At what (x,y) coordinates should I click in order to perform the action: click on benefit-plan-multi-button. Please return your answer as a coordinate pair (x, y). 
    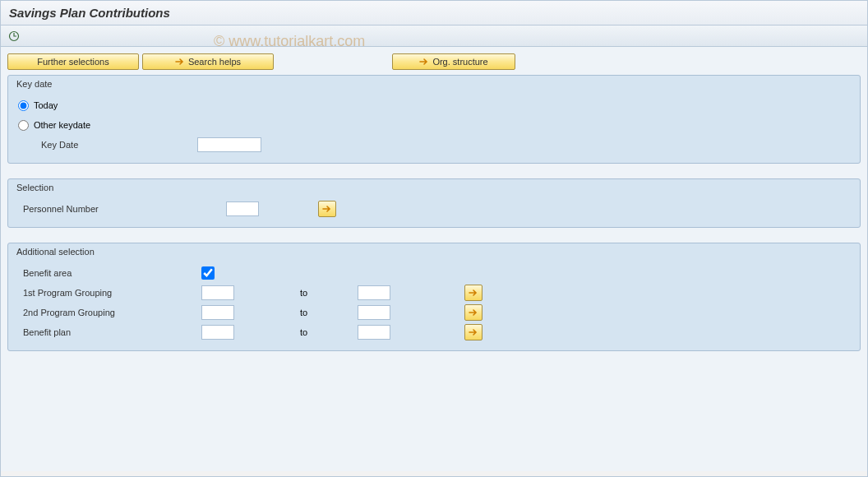
    Looking at the image, I should click on (473, 332).